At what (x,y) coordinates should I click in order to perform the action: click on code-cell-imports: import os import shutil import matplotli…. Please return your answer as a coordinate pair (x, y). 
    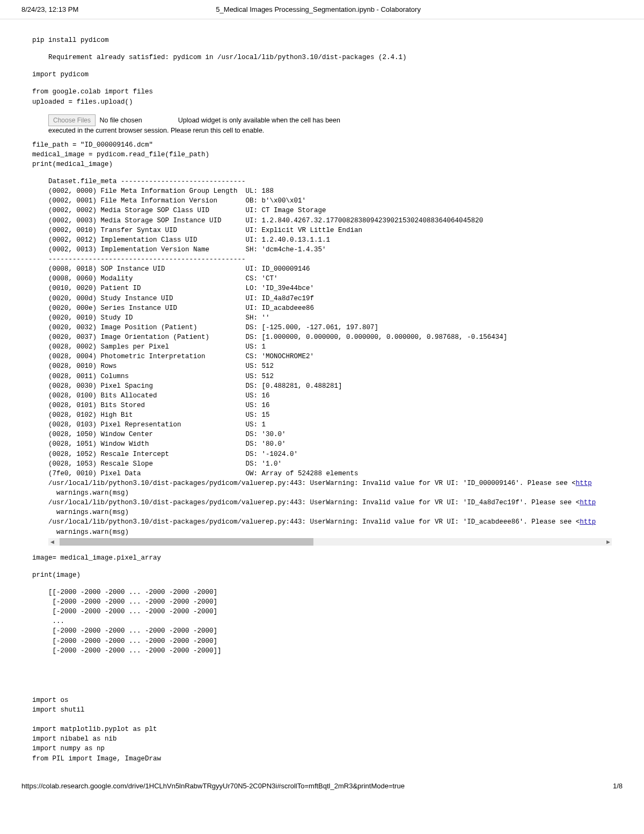
    Looking at the image, I should click on (322, 729).